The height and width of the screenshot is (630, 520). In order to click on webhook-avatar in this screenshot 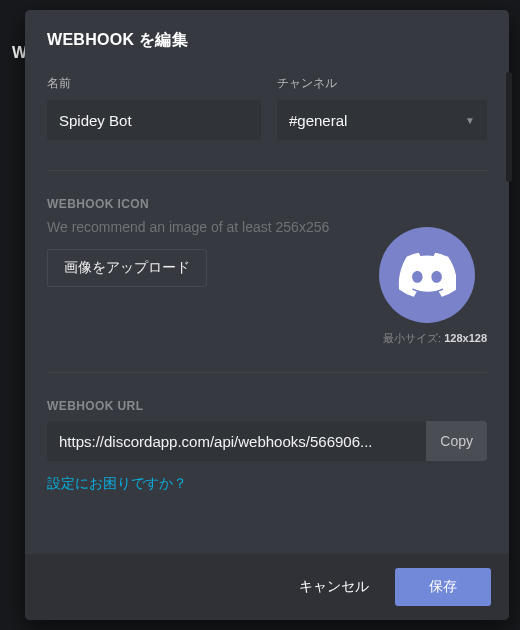, I will do `click(427, 275)`.